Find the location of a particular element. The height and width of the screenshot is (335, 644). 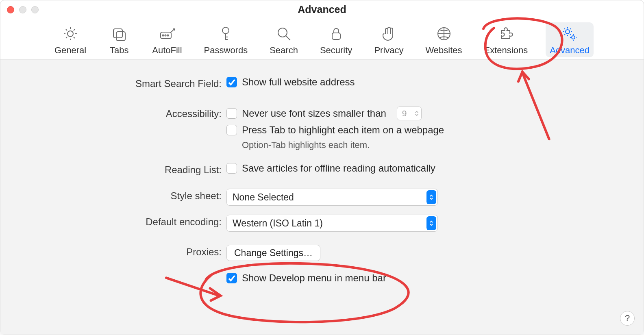

tab-label: AutoFill is located at coordinates (167, 50).